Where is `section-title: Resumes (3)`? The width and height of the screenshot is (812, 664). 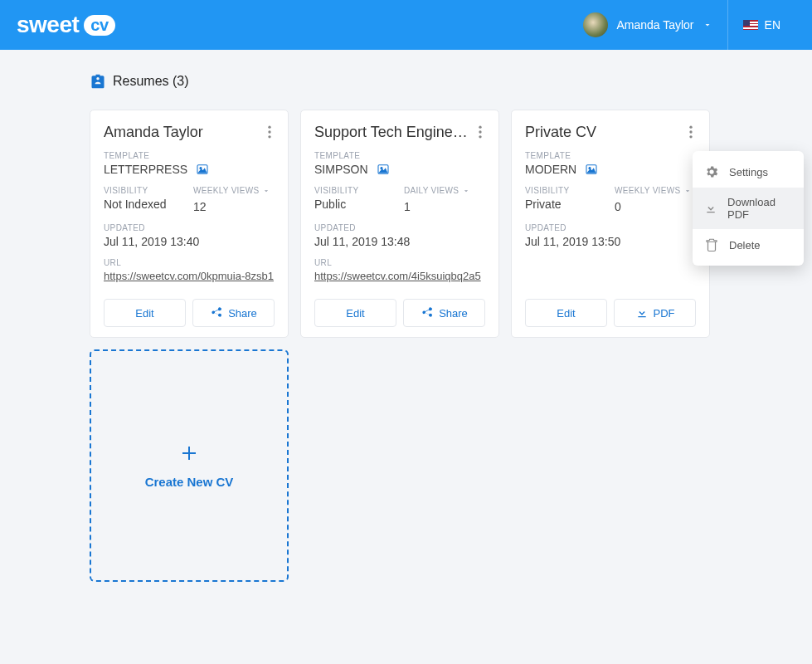 section-title: Resumes (3) is located at coordinates (406, 81).